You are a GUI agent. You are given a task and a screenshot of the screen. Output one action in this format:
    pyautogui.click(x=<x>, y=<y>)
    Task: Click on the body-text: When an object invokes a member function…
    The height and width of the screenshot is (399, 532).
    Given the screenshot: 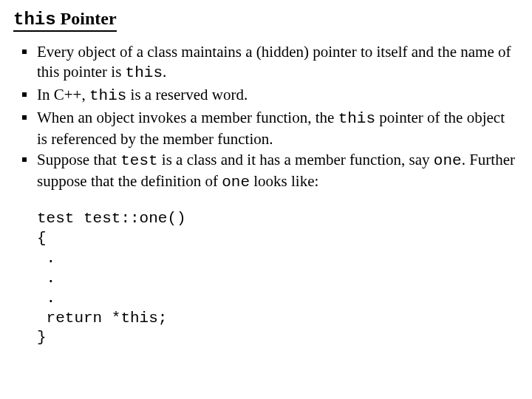 What is the action you would take?
    pyautogui.click(x=188, y=117)
    